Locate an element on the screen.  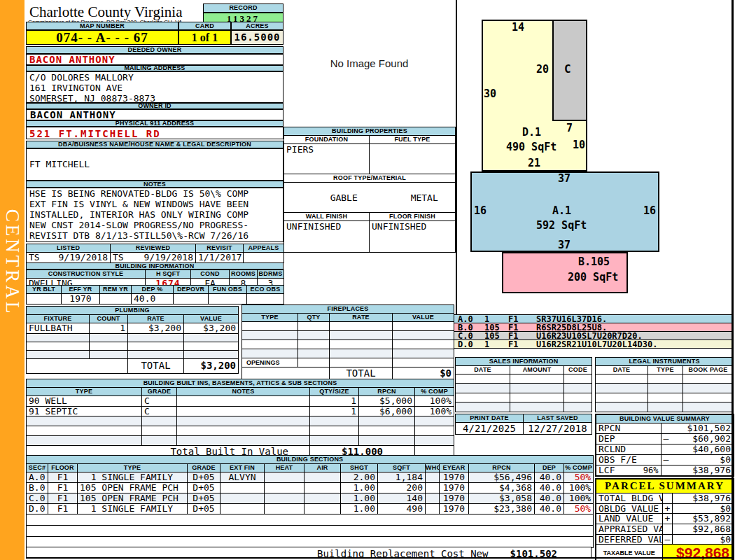
mailing-address-header: MAILING ADDRESS is located at coordinates (155, 69).